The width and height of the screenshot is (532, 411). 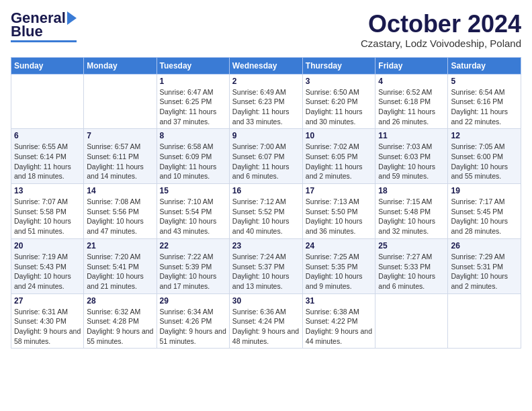 I want to click on day-info: Sunrise: 7:17 AM Sunset: 5:45 PM Dayligh…, so click(x=484, y=216).